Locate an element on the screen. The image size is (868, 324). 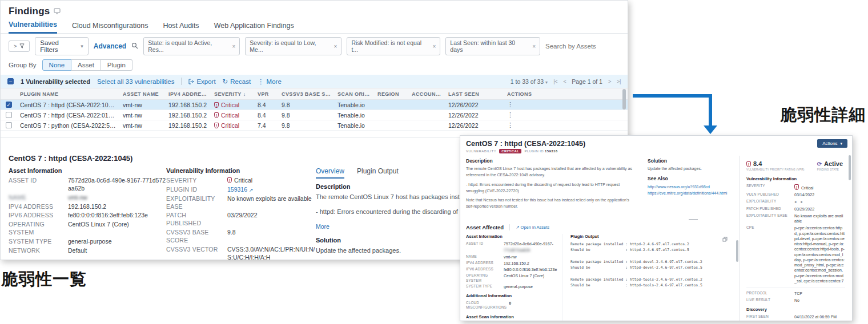
chevron-right-icon: > is located at coordinates (15, 46).